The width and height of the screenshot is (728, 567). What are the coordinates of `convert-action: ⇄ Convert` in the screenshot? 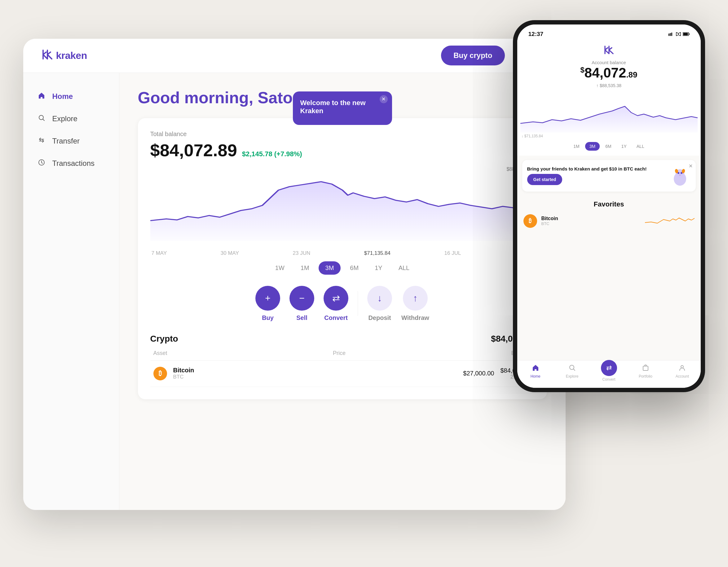 It's located at (336, 303).